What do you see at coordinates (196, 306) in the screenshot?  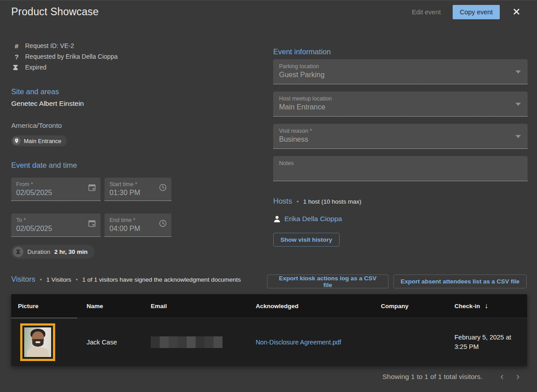 I see `column-header-email: Email` at bounding box center [196, 306].